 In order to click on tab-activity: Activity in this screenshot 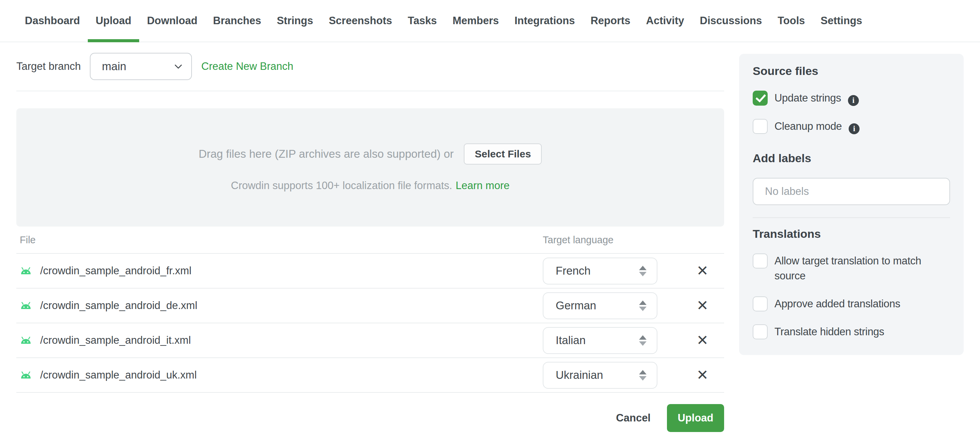, I will do `click(665, 21)`.